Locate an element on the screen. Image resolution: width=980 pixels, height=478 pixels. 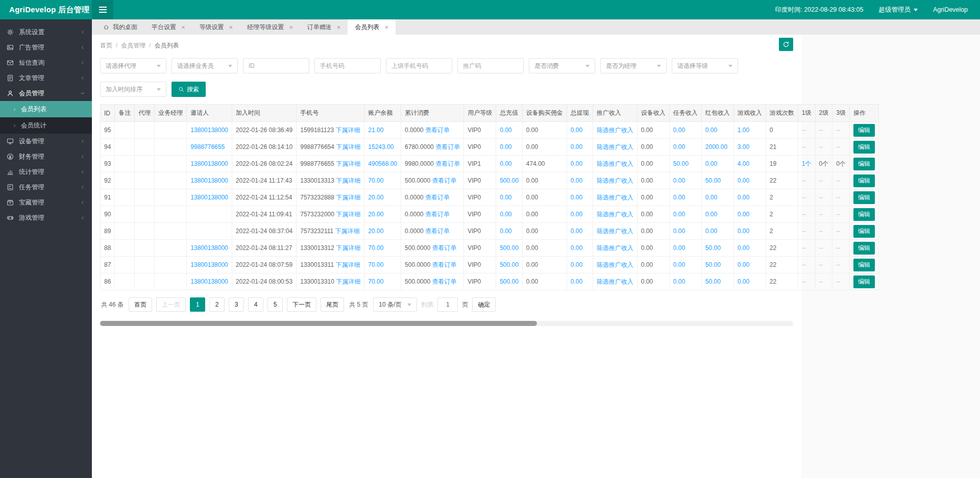
sidebar-item-article-management: 文章管理 is located at coordinates (46, 78).